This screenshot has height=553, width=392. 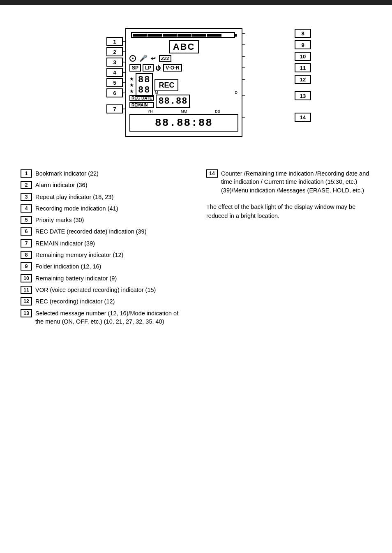 I want to click on label-6: 6, so click(x=115, y=93).